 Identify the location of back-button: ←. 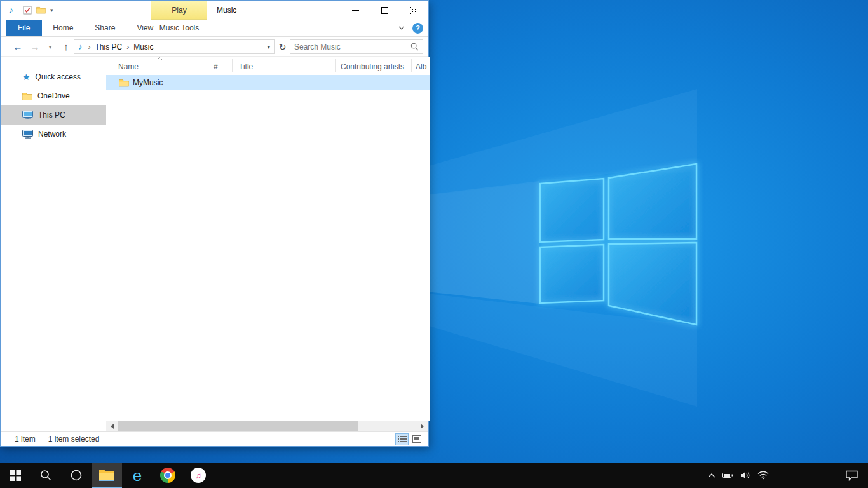
(18, 47).